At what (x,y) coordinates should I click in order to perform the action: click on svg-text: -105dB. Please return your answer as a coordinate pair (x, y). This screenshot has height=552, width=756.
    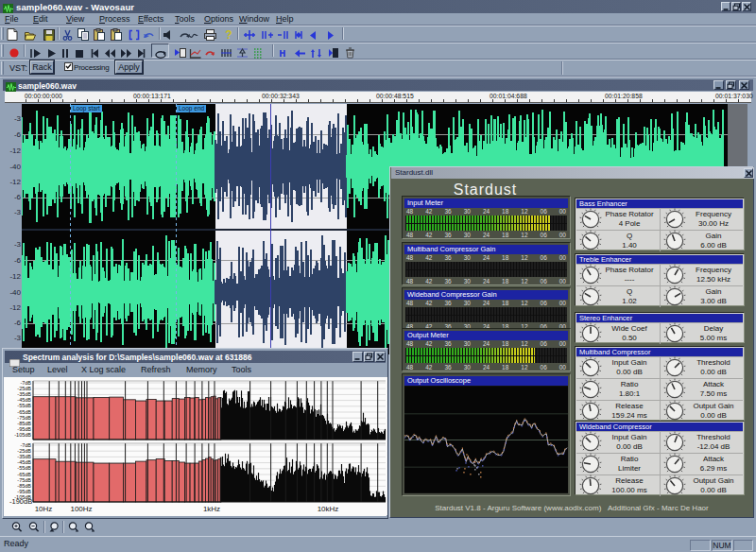
    Looking at the image, I should click on (23, 435).